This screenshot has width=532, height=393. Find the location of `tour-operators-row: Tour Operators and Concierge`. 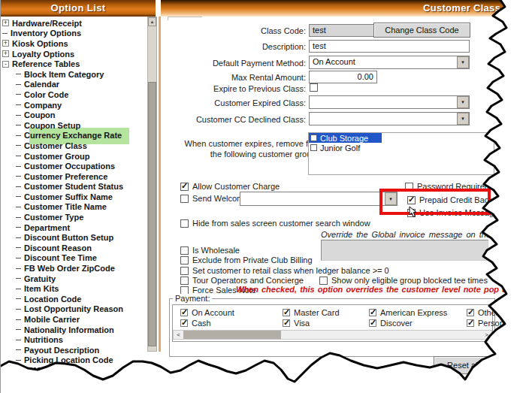

tour-operators-row: Tour Operators and Concierge is located at coordinates (242, 280).